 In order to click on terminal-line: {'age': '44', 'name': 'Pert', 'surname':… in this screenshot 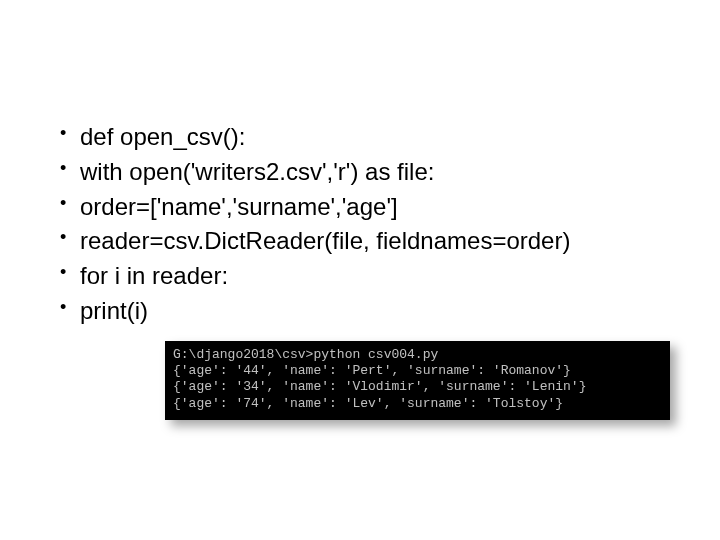, I will do `click(418, 371)`.